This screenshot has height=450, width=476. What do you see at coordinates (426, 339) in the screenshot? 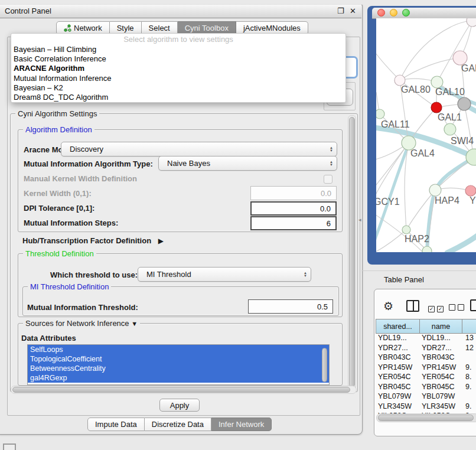
I see `table-row: YDL19...YDL19...13` at bounding box center [426, 339].